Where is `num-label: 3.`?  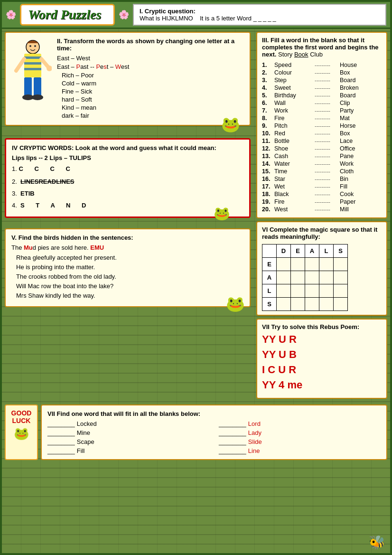
num-label: 3. is located at coordinates (14, 194).